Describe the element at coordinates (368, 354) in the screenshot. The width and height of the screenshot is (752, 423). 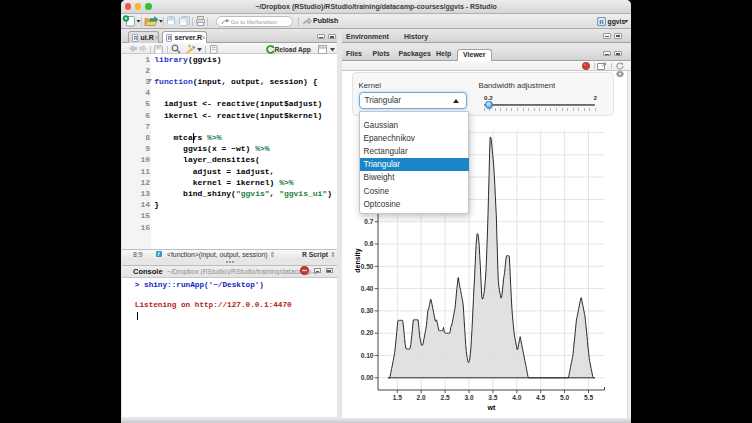
I see `svg-text: 0.10` at that location.